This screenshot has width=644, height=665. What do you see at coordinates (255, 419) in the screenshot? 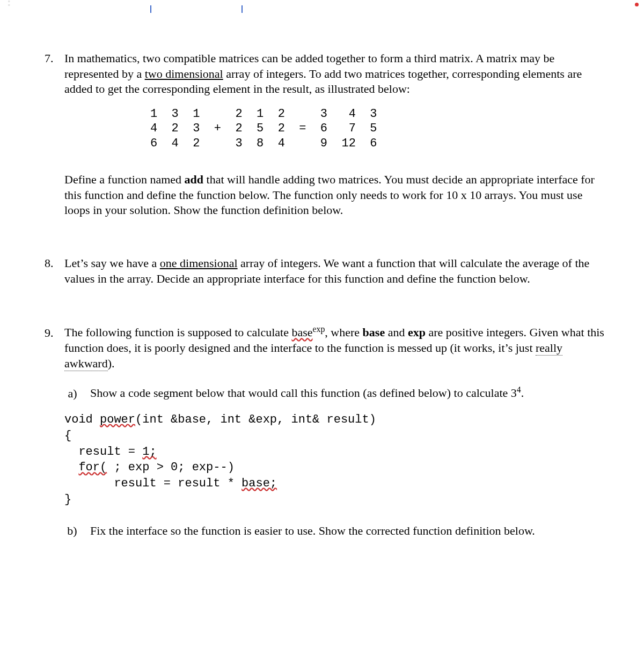
I see `code-l1b: (int &base, int &exp, int& result)` at bounding box center [255, 419].